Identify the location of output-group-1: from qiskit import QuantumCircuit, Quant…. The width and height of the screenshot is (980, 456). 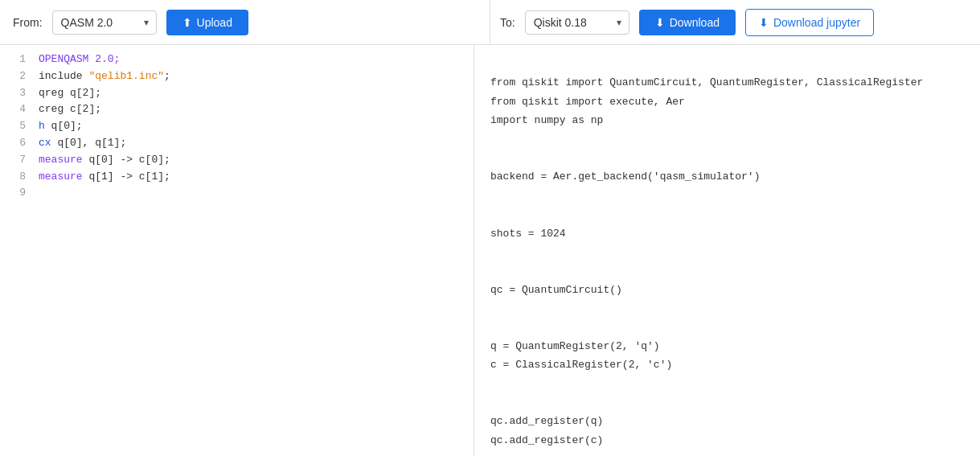
(707, 101).